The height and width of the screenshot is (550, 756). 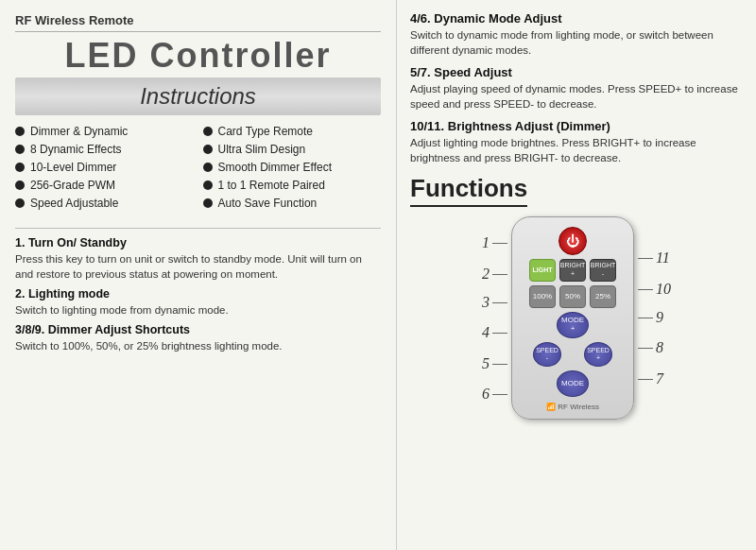 What do you see at coordinates (293, 170) in the screenshot?
I see `features-right-col: Card Type Remote Ultra Slim Design Smoot…` at bounding box center [293, 170].